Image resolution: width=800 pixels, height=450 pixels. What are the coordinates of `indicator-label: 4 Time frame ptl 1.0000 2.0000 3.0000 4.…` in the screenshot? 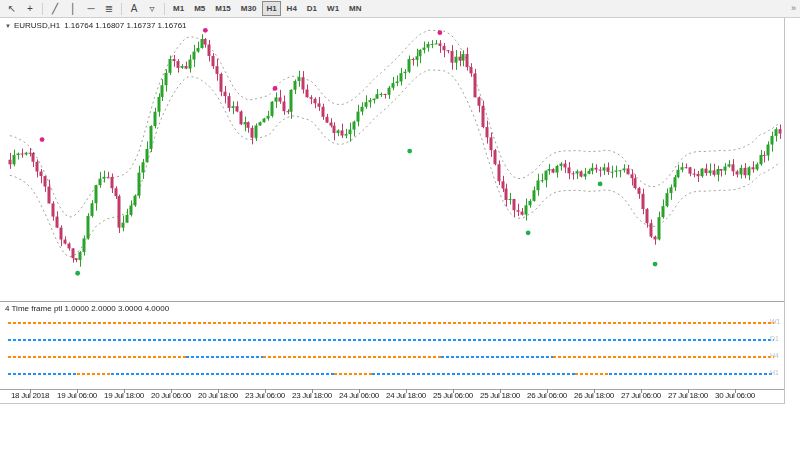 It's located at (87, 308).